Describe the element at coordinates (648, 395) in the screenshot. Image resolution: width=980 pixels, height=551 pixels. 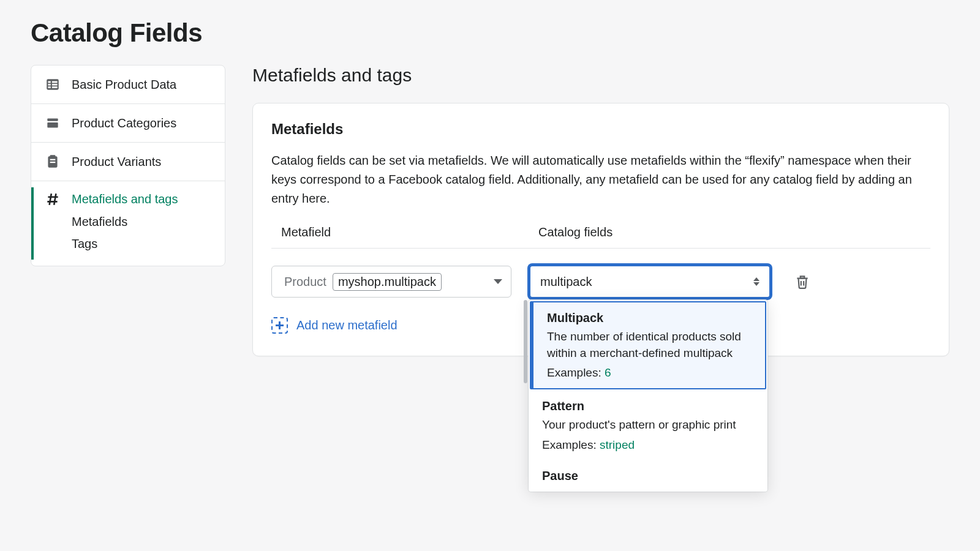
I see `catalog-field-dropdown: Multipack The number of identical produc…` at that location.